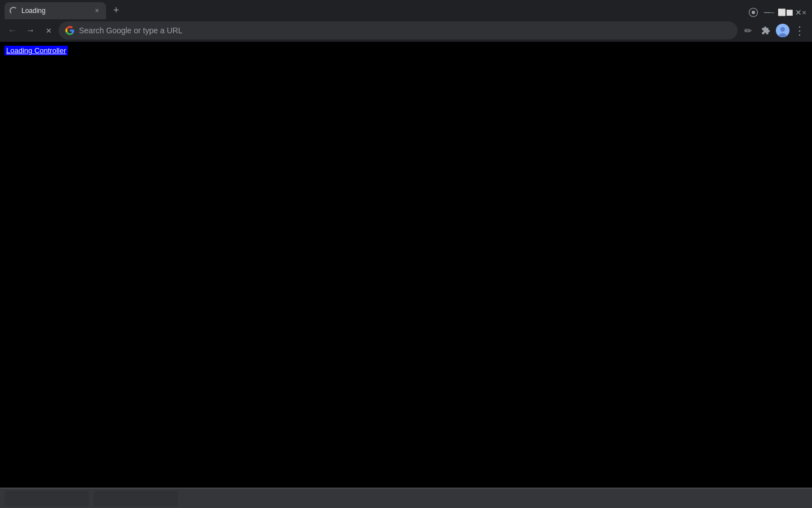  Describe the element at coordinates (785, 12) in the screenshot. I see `maximize-button: ⬜` at that location.